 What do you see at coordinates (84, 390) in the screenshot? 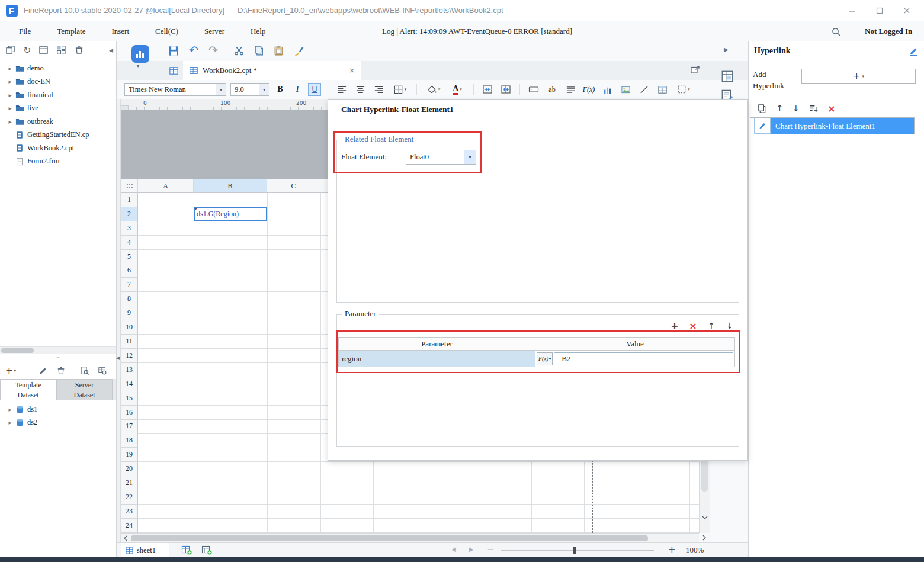
I see `tab-server-dataset: ServerDataset` at bounding box center [84, 390].